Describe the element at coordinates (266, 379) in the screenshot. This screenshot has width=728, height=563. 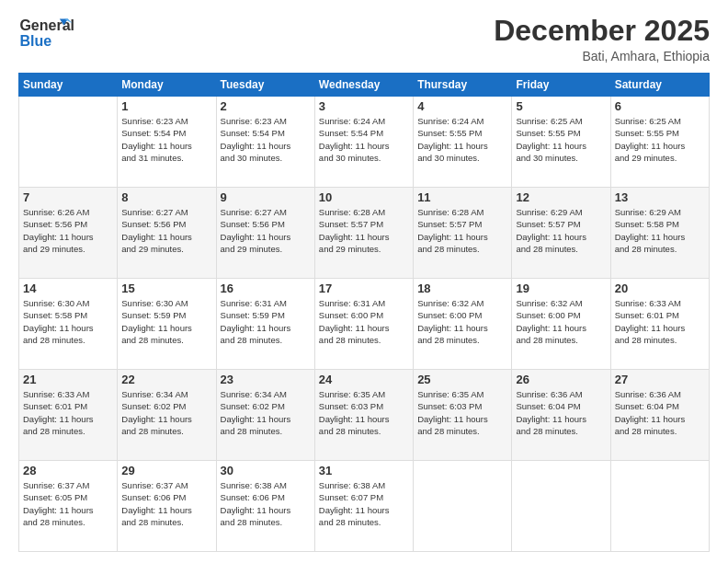
I see `day-number-23: 23` at that location.